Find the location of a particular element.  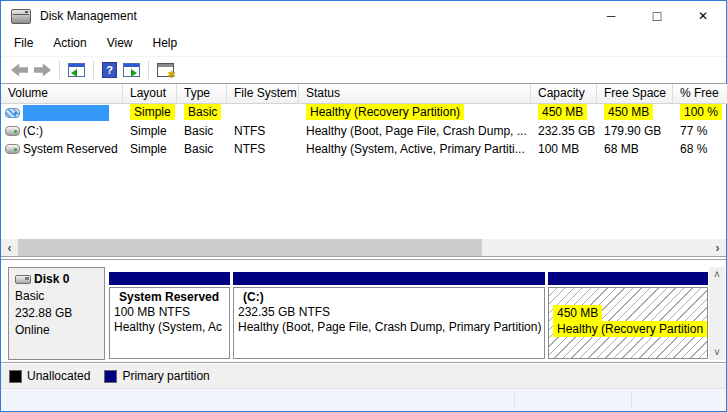

vertical-scrollbar: ˄ ˅ is located at coordinates (717, 314).